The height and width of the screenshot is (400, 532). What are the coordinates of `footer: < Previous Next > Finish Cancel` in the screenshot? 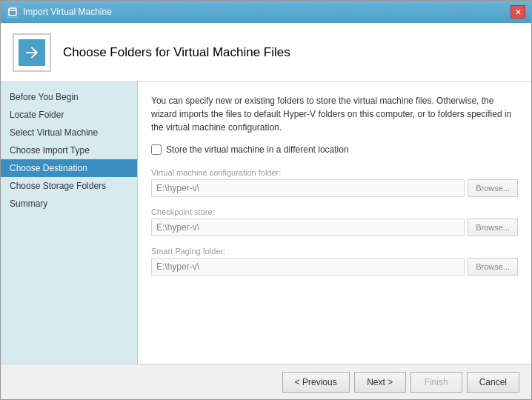 It's located at (266, 381).